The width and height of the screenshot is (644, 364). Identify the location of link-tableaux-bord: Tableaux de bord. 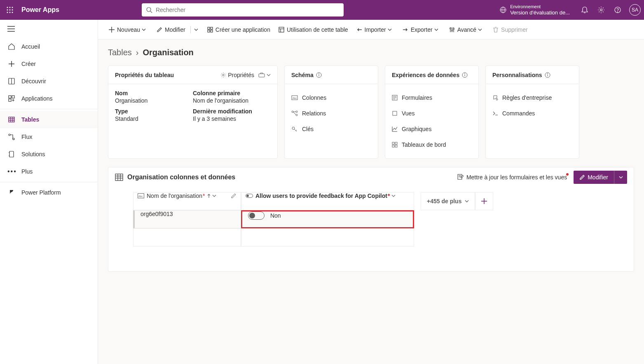
(432, 145).